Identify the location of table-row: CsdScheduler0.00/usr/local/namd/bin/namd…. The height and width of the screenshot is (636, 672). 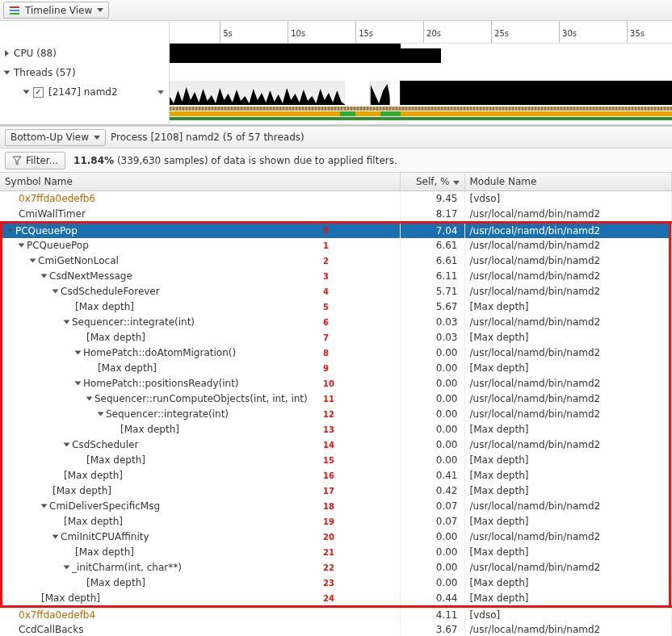
(336, 446).